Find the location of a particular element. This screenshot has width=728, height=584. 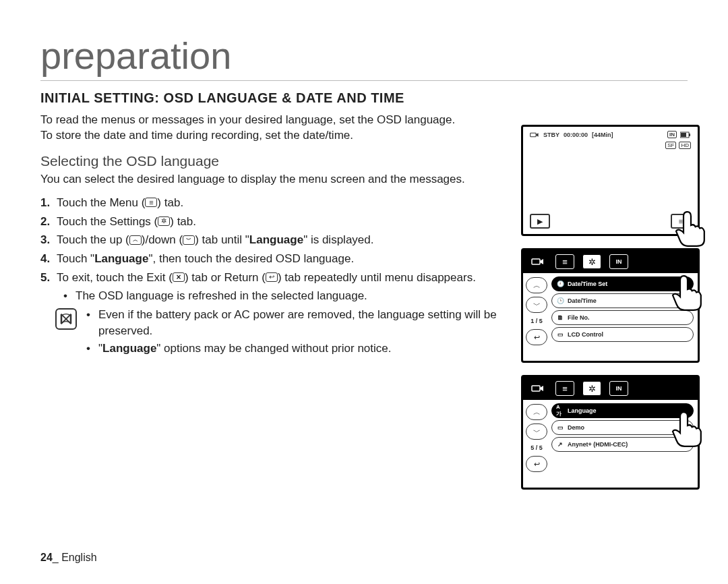

section-heading: INITIAL SETTING: OSD LANGUAGE & DATE AND… is located at coordinates (364, 98).